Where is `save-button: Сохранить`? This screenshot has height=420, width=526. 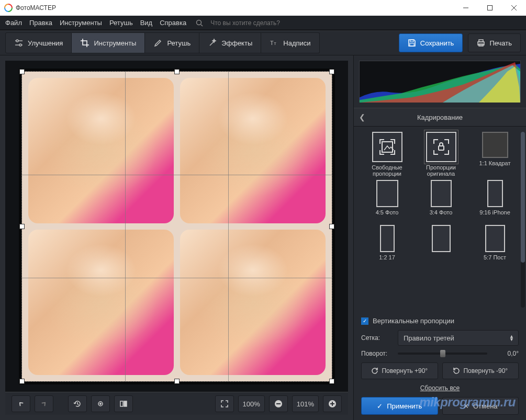 save-button: Сохранить is located at coordinates (431, 43).